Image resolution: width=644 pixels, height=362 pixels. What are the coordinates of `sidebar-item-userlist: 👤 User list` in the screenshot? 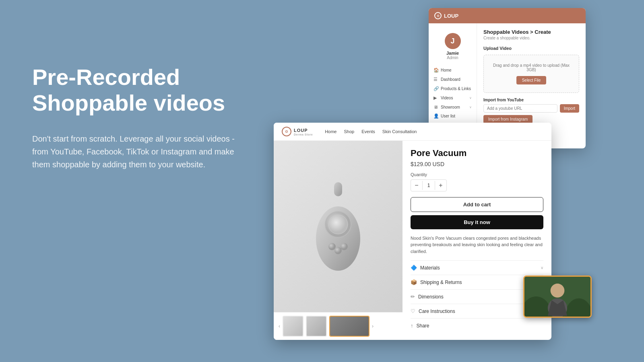 It's located at (452, 116).